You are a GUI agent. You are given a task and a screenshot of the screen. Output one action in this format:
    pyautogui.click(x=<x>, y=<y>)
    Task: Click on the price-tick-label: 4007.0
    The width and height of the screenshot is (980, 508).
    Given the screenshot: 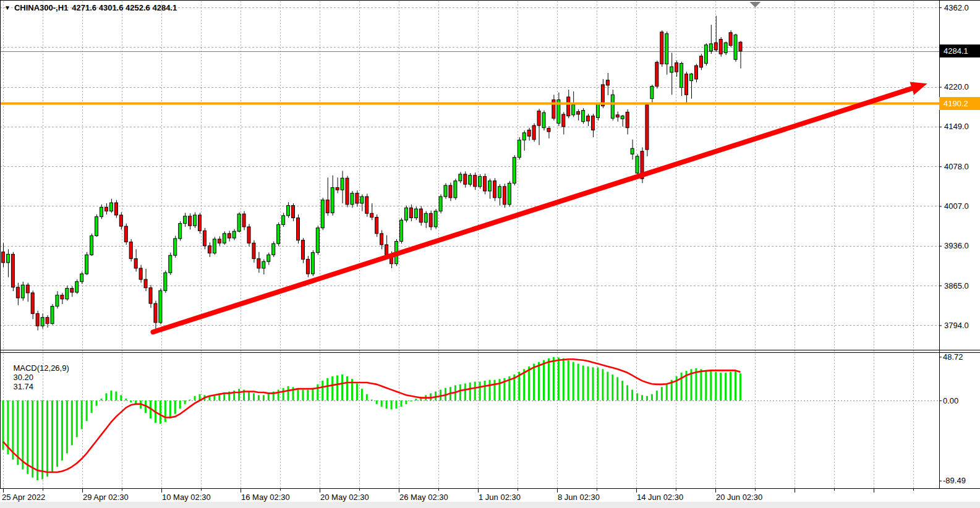 What is the action you would take?
    pyautogui.click(x=957, y=206)
    